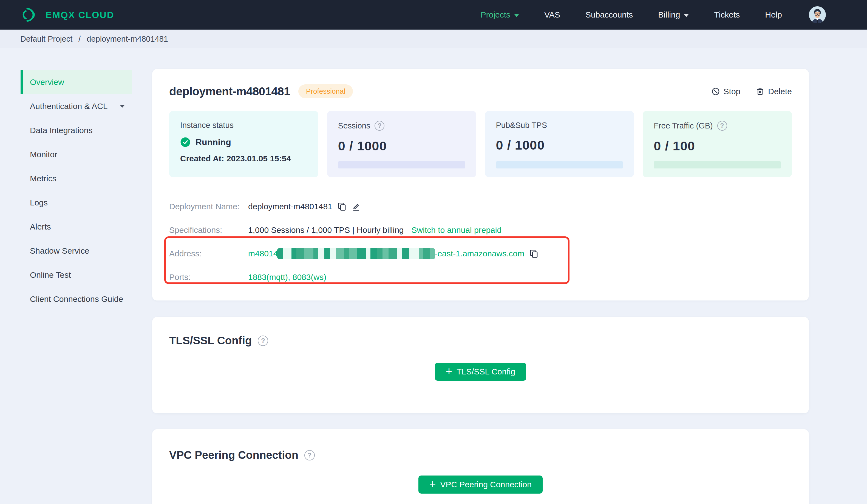 The height and width of the screenshot is (504, 867). Describe the element at coordinates (46, 39) in the screenshot. I see `breadcrumb-project: Default Project` at that location.